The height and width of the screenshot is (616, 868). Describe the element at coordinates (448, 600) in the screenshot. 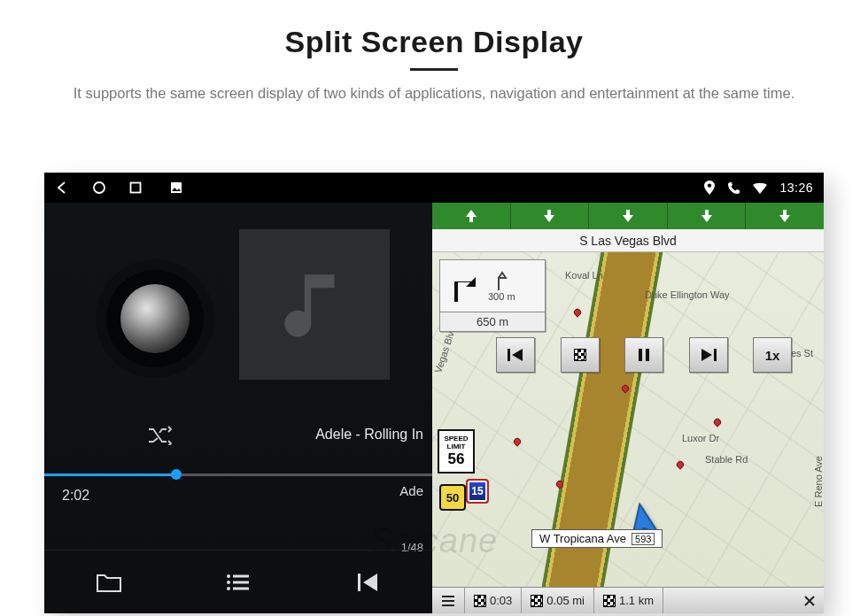

I see `footer-menu-button` at that location.